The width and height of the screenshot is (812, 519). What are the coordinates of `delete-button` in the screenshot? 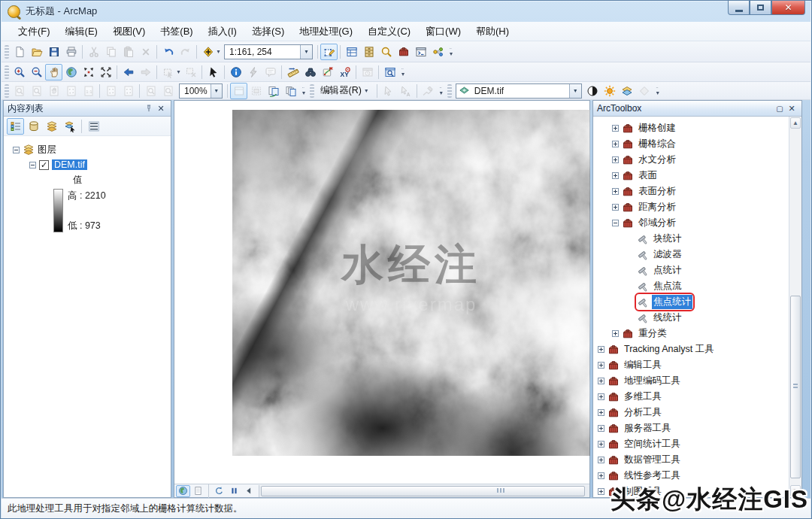 It's located at (146, 52).